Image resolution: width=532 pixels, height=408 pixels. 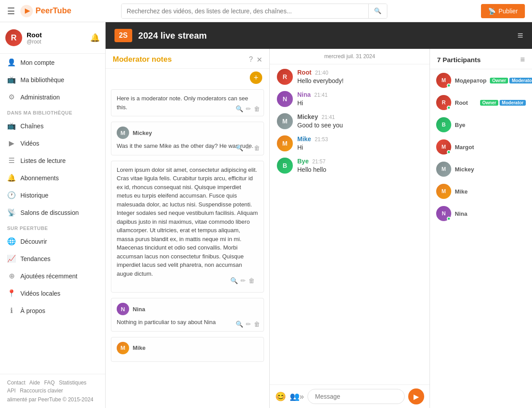 What do you see at coordinates (12, 80) in the screenshot?
I see `library-icon: 📺` at bounding box center [12, 80].